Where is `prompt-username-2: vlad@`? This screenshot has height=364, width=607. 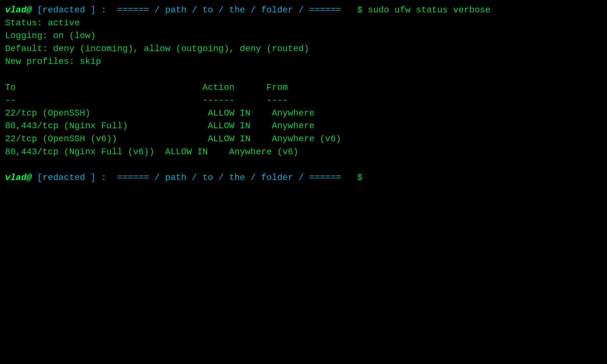 prompt-username-2: vlad@ is located at coordinates (18, 178).